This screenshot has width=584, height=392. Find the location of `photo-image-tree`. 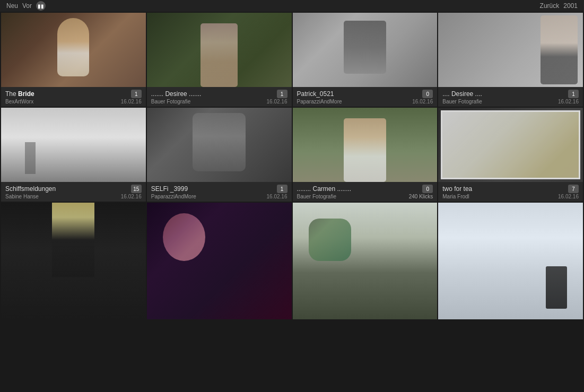

photo-image-tree is located at coordinates (365, 261).